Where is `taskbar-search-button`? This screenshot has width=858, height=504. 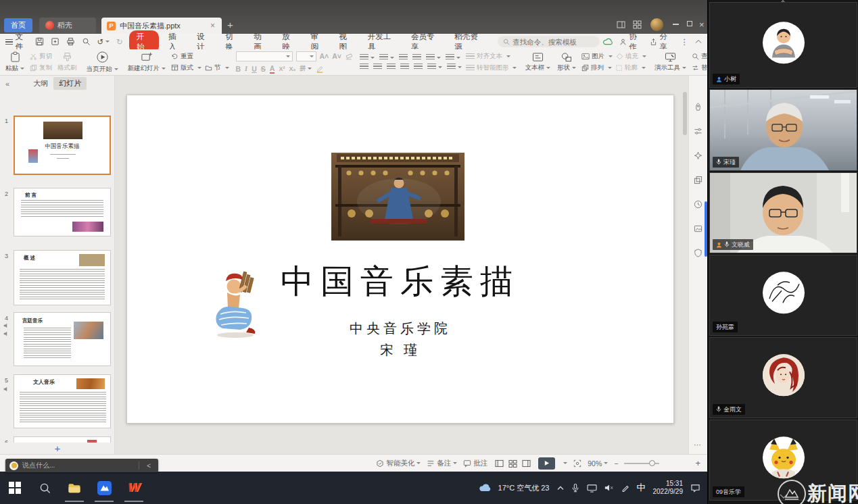
taskbar-search-button is located at coordinates (45, 488).